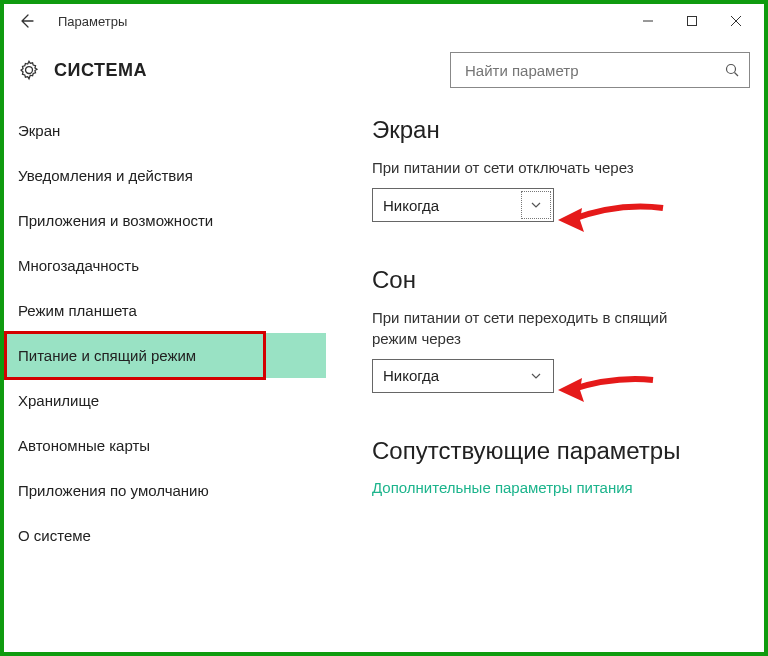 The height and width of the screenshot is (656, 768). What do you see at coordinates (648, 21) in the screenshot?
I see `minimize-button` at bounding box center [648, 21].